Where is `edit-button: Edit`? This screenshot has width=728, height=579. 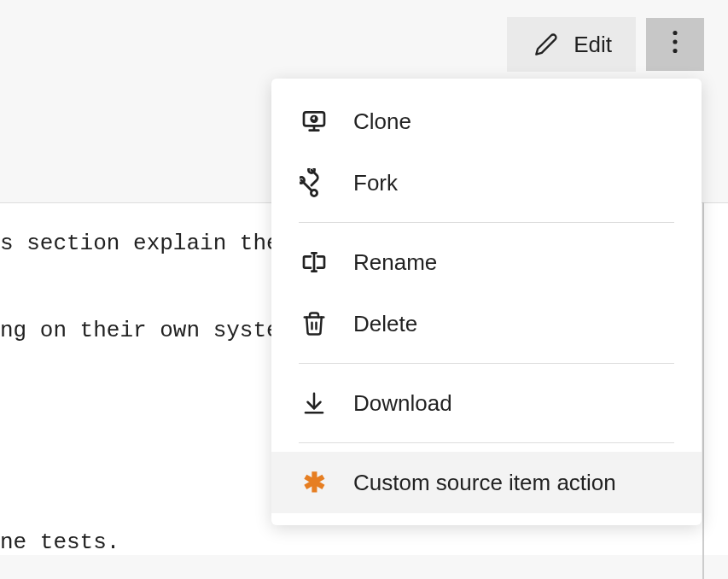 edit-button: Edit is located at coordinates (572, 44).